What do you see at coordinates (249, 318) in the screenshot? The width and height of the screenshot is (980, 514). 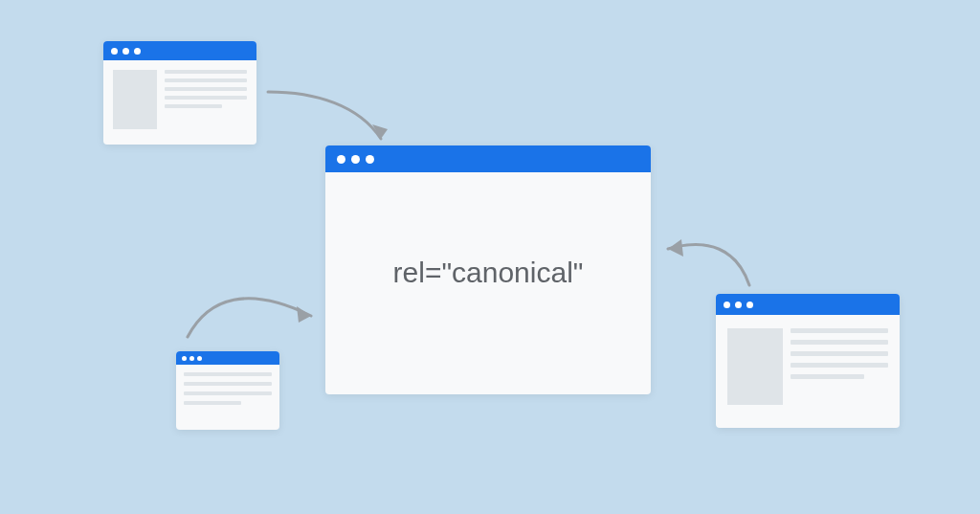 I see `arrow-bottom-left-icon` at bounding box center [249, 318].